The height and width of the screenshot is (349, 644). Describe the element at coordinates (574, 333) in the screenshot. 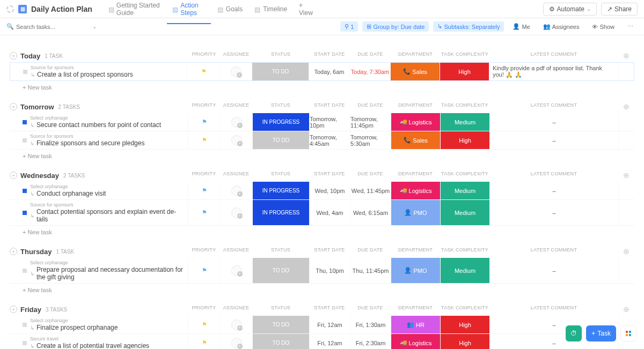

I see `timer-fab: ⏱` at that location.